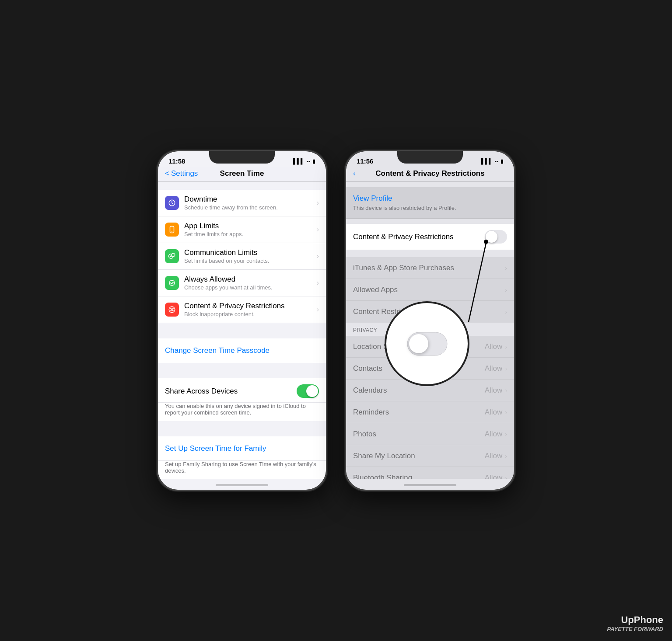 The height and width of the screenshot is (641, 672). Describe the element at coordinates (242, 351) in the screenshot. I see `passcode-group: Change Screen Time Passcode` at that location.